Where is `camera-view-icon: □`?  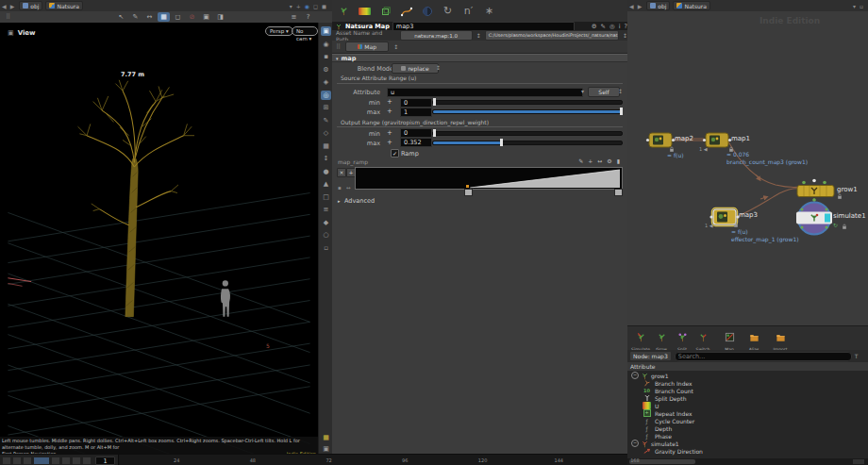 camera-view-icon: □ is located at coordinates (326, 197).